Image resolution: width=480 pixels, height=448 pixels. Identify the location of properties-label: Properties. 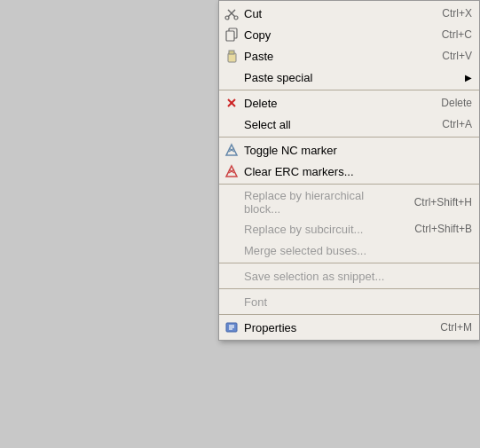
(334, 328).